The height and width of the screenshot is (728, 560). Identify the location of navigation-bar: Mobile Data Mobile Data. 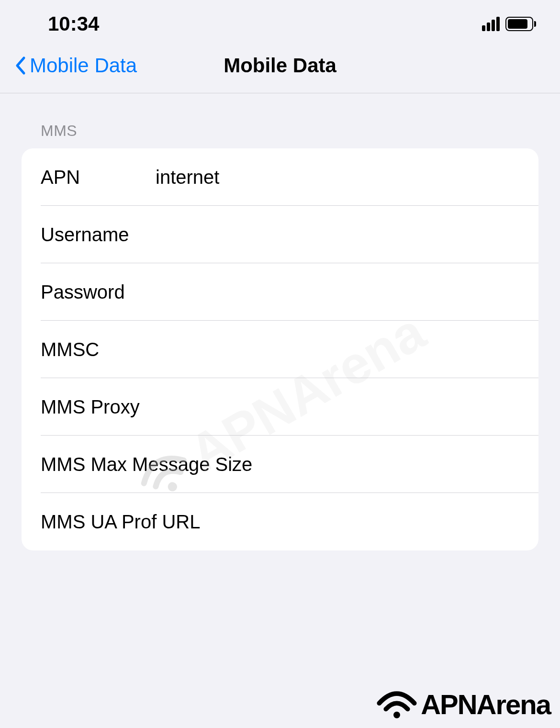
(280, 68).